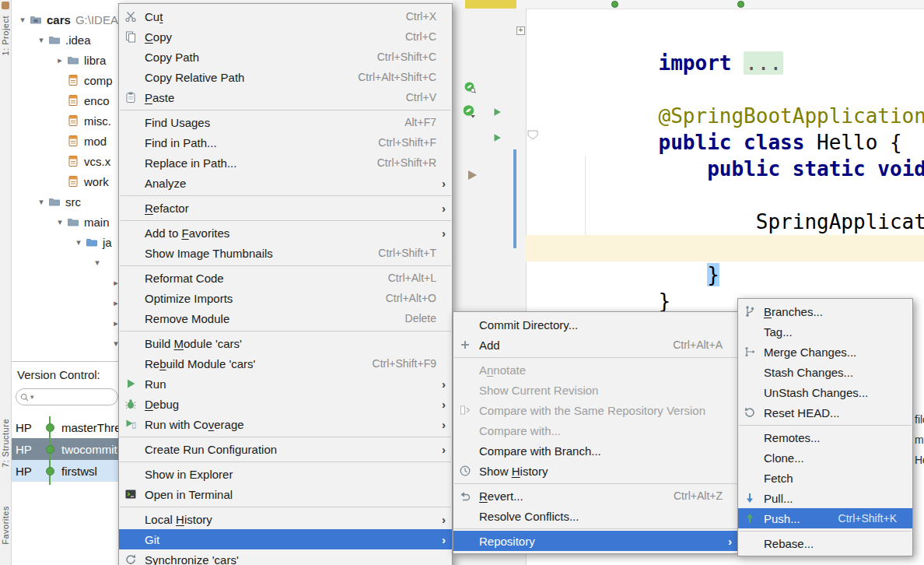 This screenshot has width=924, height=565. I want to click on menu-item: Add to Favorites, so click(285, 233).